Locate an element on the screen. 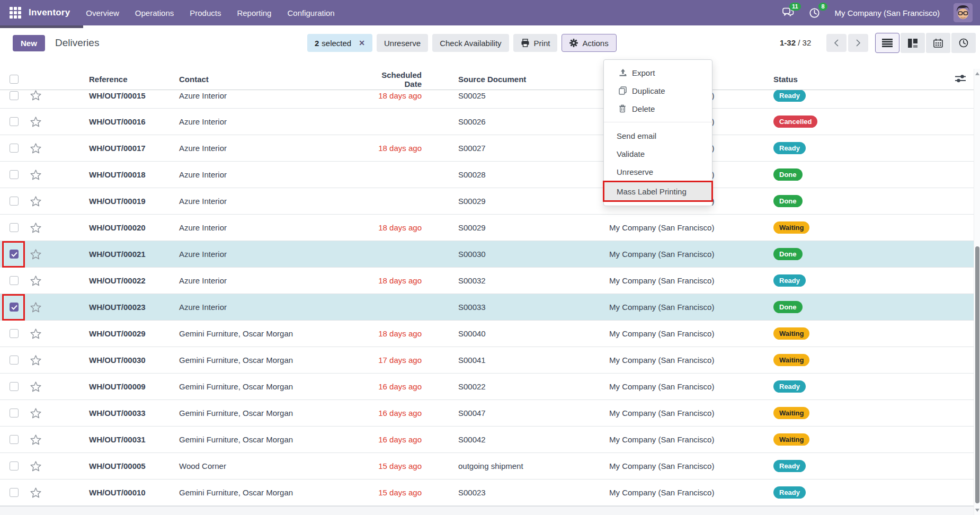 This screenshot has width=980, height=515. view-switcher-calendar is located at coordinates (938, 43).